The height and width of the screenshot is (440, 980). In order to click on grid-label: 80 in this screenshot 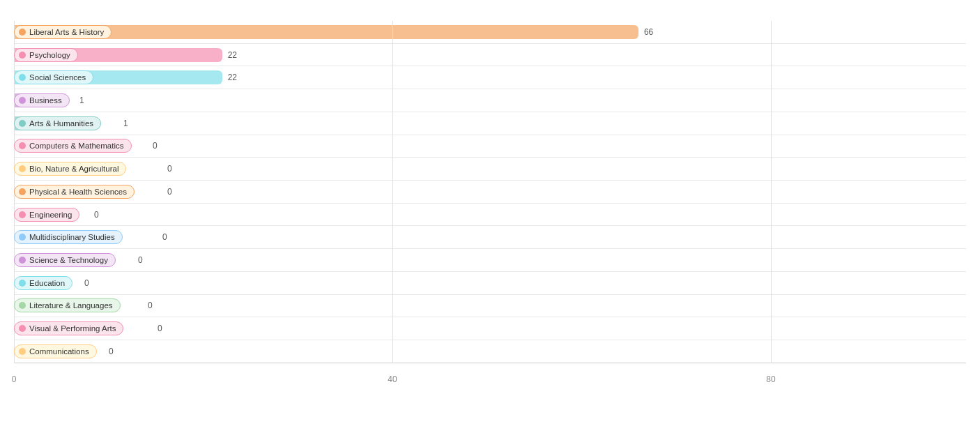, I will do `click(771, 379)`.